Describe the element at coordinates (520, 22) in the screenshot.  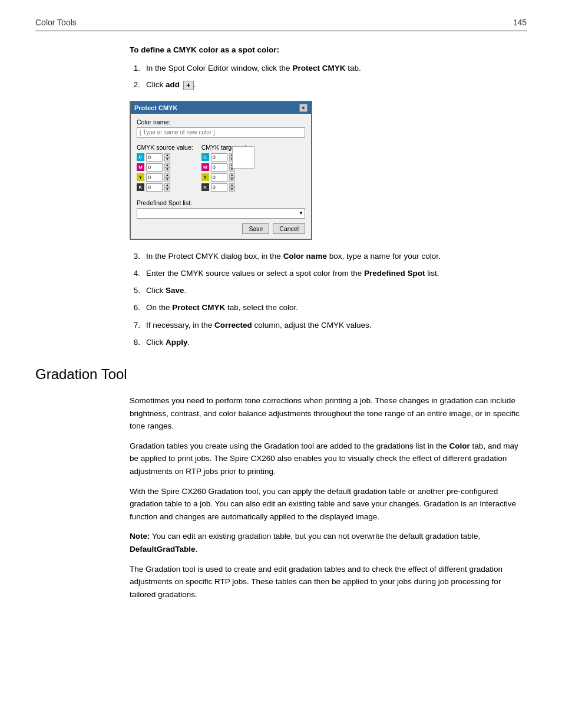
I see `header-page-number: 145` at that location.